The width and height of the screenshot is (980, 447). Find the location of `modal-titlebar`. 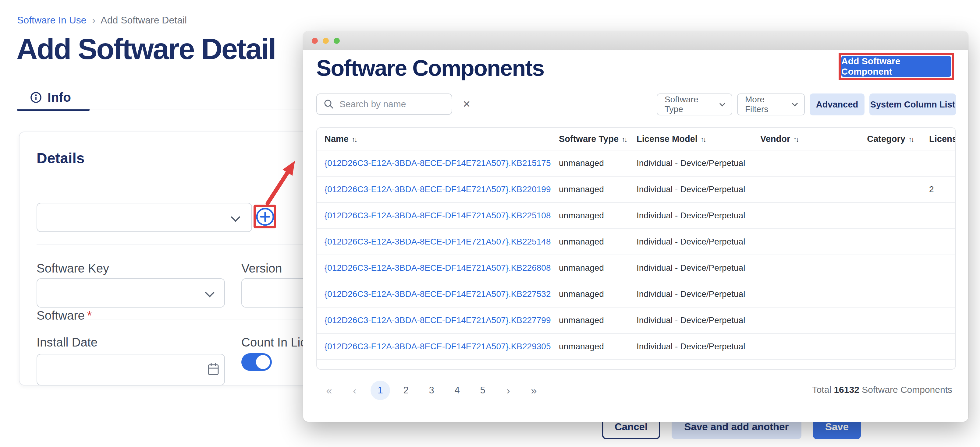

modal-titlebar is located at coordinates (636, 41).